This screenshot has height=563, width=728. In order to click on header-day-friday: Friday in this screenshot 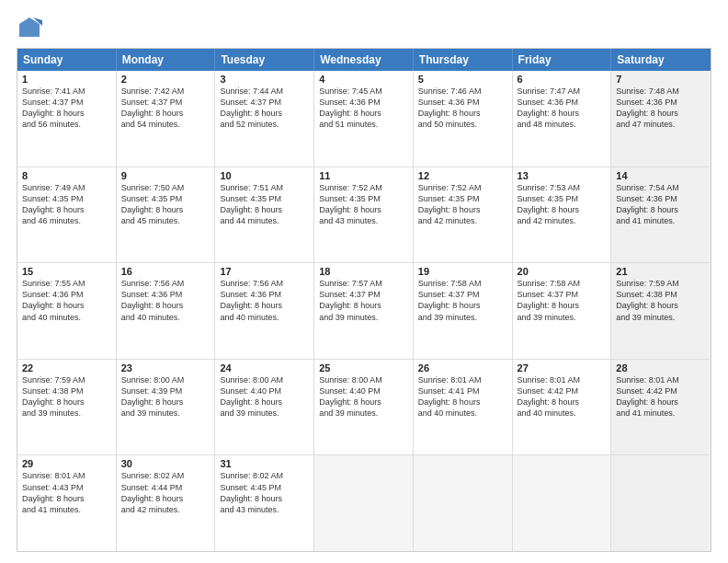, I will do `click(563, 60)`.